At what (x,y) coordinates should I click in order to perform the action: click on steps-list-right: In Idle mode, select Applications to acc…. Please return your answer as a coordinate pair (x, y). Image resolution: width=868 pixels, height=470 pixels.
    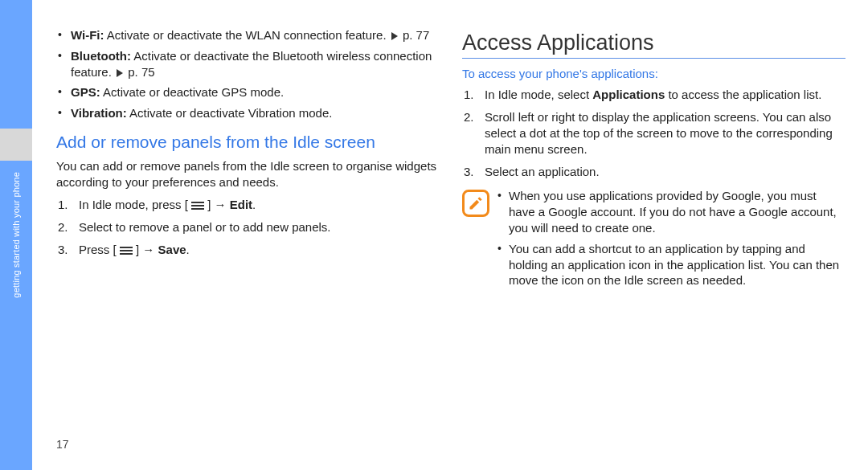
    Looking at the image, I should click on (654, 133).